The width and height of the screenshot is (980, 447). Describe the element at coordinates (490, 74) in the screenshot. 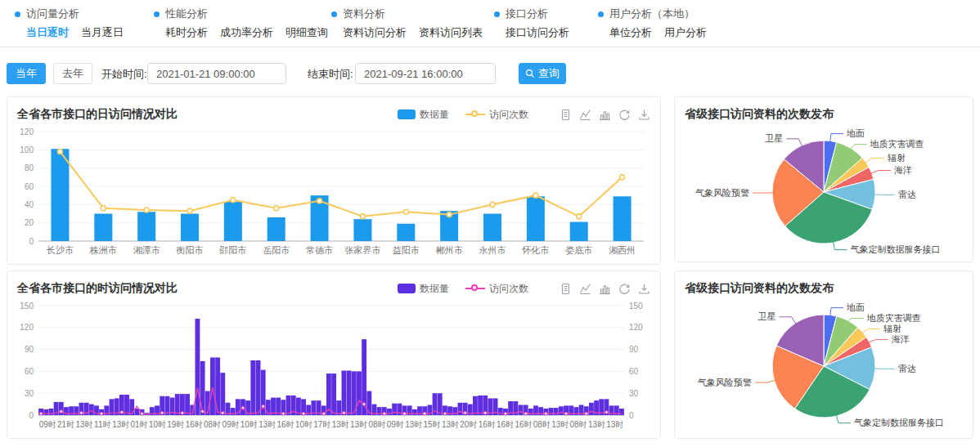

I see `filter-bar: 当年 去年 开始时间: 结束时间: 查询` at that location.